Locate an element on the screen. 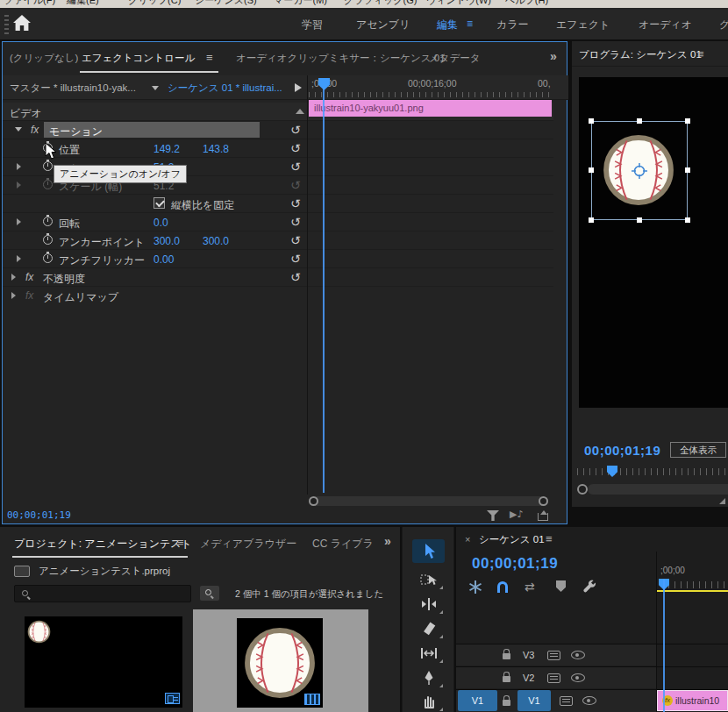 This screenshot has height=712, width=728. panel-grip is located at coordinates (7, 24).